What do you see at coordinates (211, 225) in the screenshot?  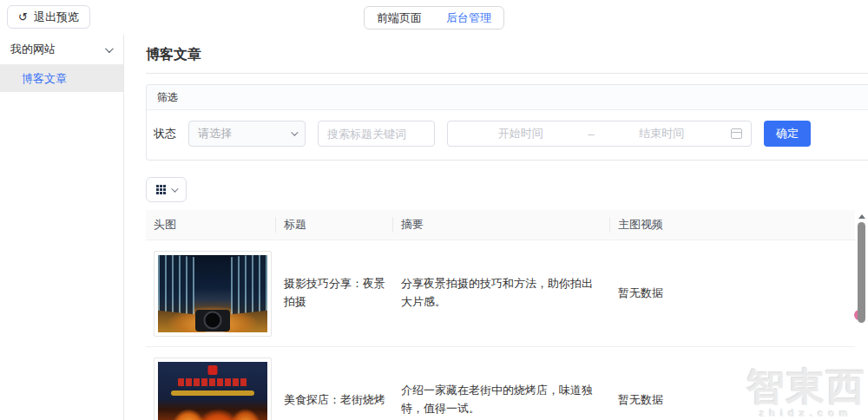 I see `column-header-thumbnail: 头图` at bounding box center [211, 225].